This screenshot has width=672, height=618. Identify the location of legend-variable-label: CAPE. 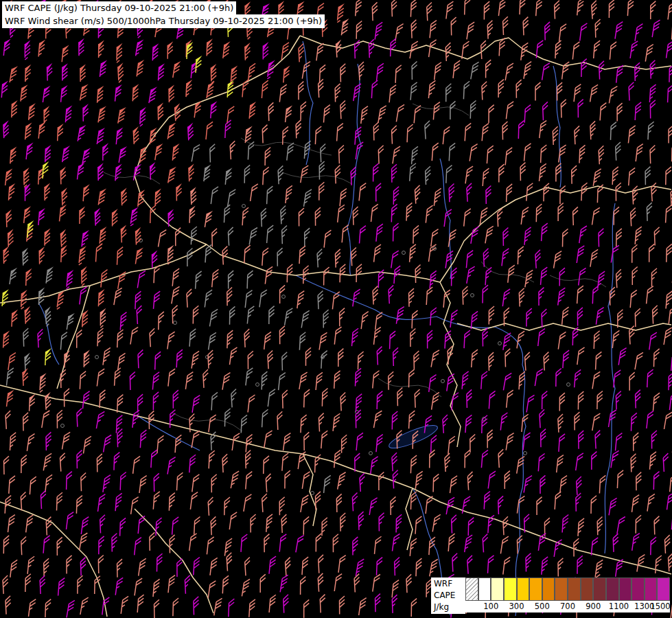
(450, 596).